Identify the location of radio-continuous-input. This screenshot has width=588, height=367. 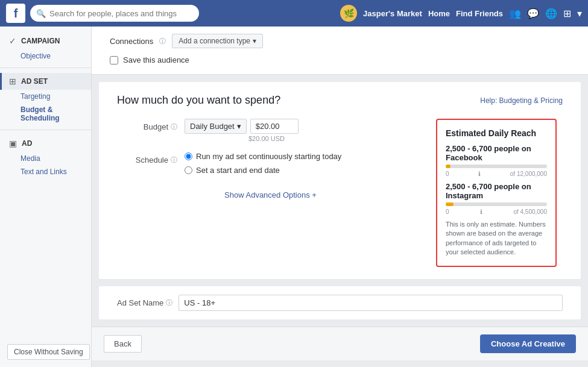
(188, 157).